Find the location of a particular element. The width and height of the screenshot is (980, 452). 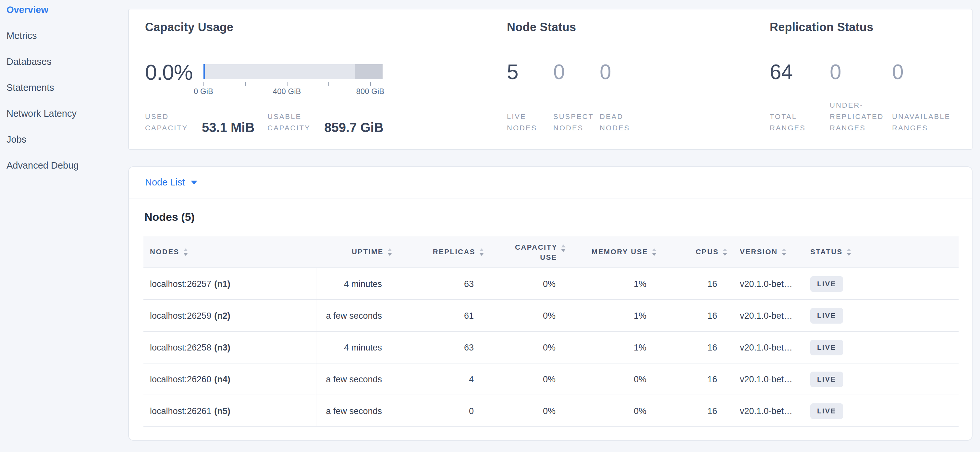

capacity-percent: 0.0% is located at coordinates (174, 72).